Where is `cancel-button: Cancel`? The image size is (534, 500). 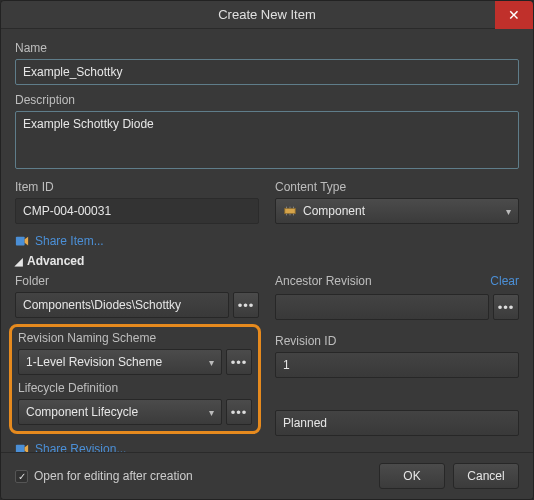 cancel-button: Cancel is located at coordinates (486, 476).